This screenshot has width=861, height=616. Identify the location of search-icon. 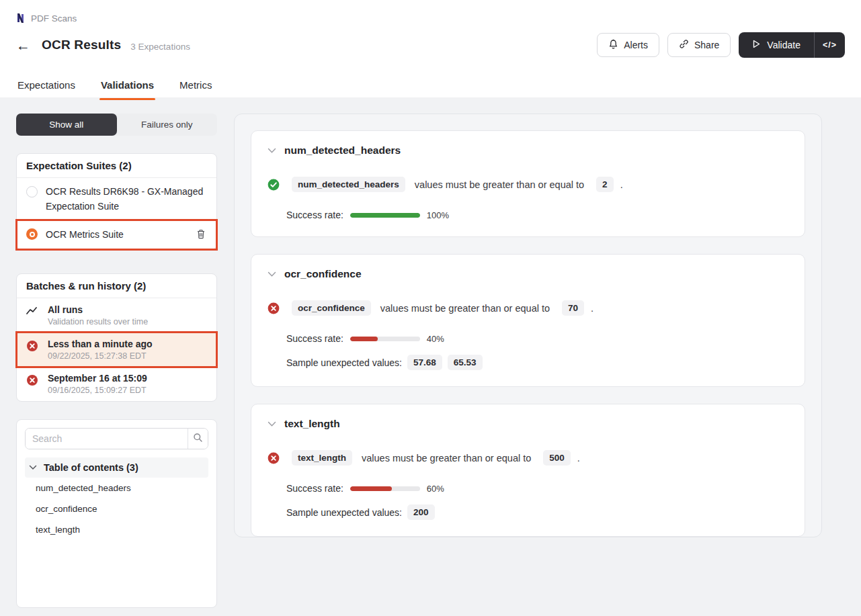
(198, 439).